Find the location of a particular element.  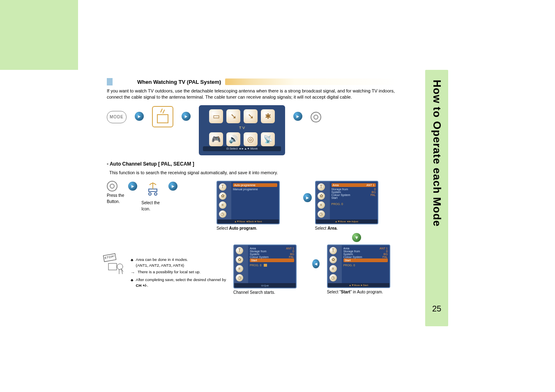

heading-marker is located at coordinates (110, 82).